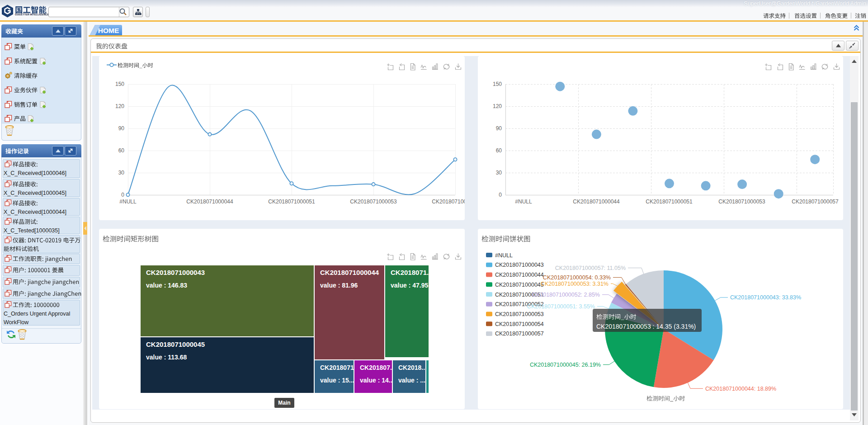  Describe the element at coordinates (566, 295) in the screenshot. I see `svg-text: CK2018071000052: 2.85%` at that location.